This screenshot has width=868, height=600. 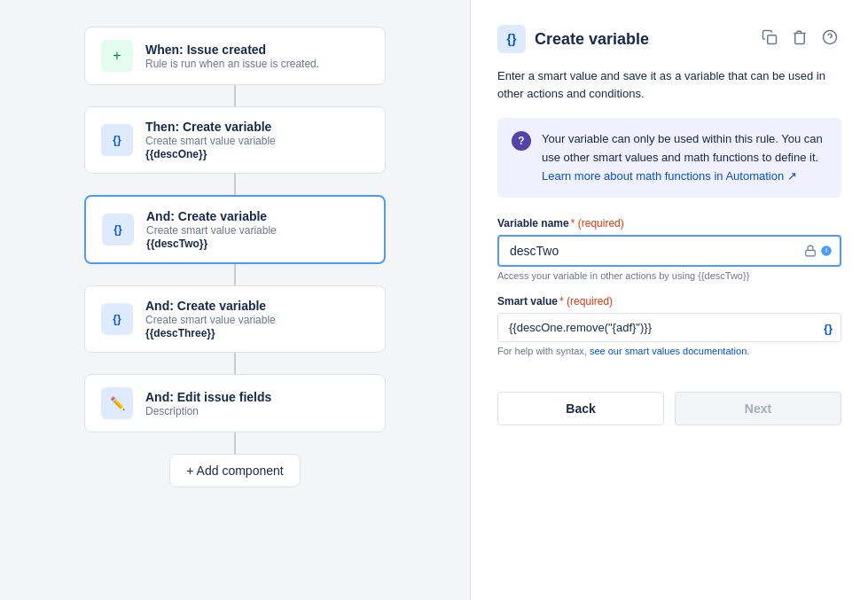 I want to click on svg-text: i, so click(x=826, y=252).